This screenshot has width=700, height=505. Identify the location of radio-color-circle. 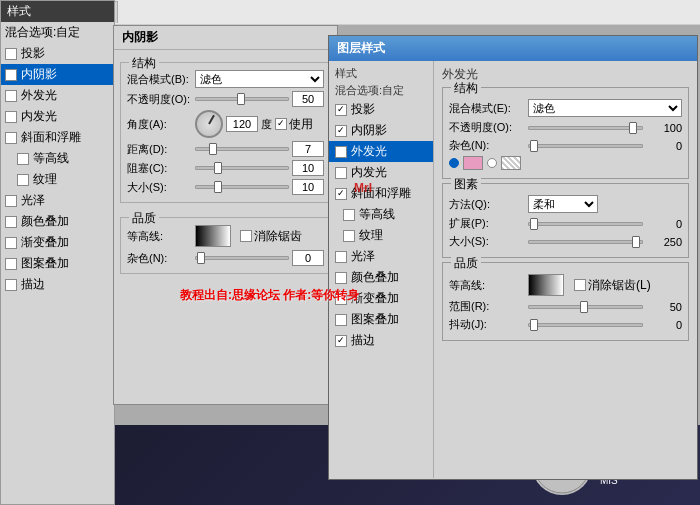
(454, 163).